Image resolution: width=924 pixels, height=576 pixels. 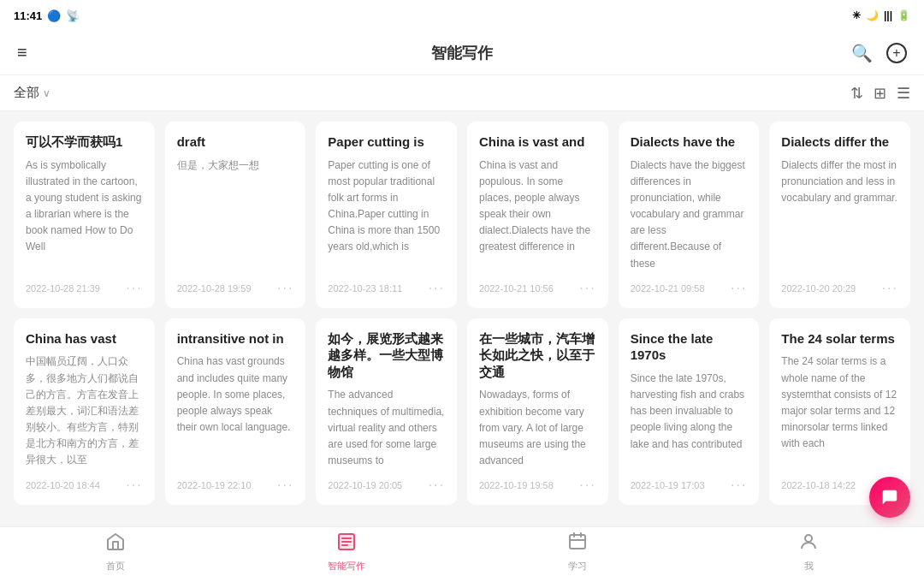 What do you see at coordinates (63, 485) in the screenshot?
I see `card-date: 2022-10-20 18:44` at bounding box center [63, 485].